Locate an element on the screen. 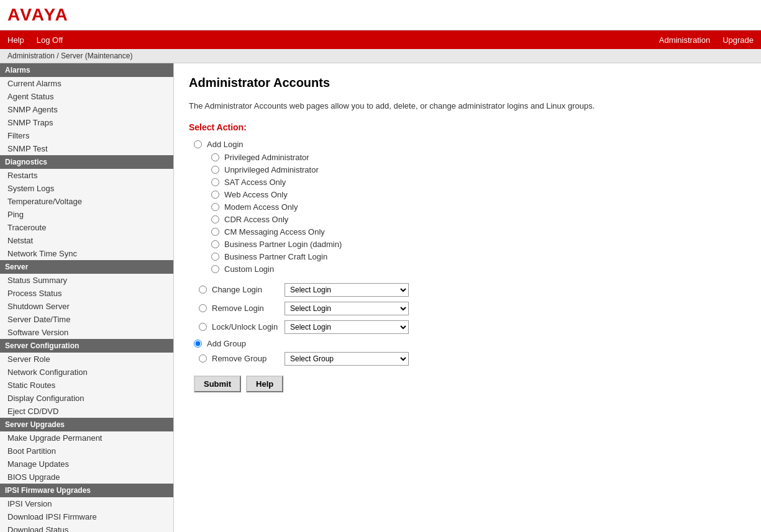 This screenshot has height=532, width=761. logo-bar: AVAYA is located at coordinates (380, 15).